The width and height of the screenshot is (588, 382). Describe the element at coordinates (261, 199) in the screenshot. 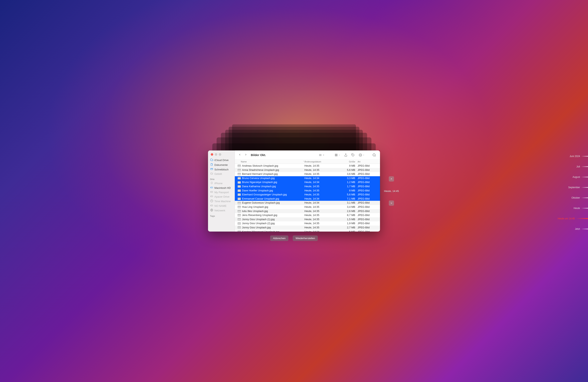

I see `file-name: Emmanuel Cassar Unsplash.jpg` at that location.